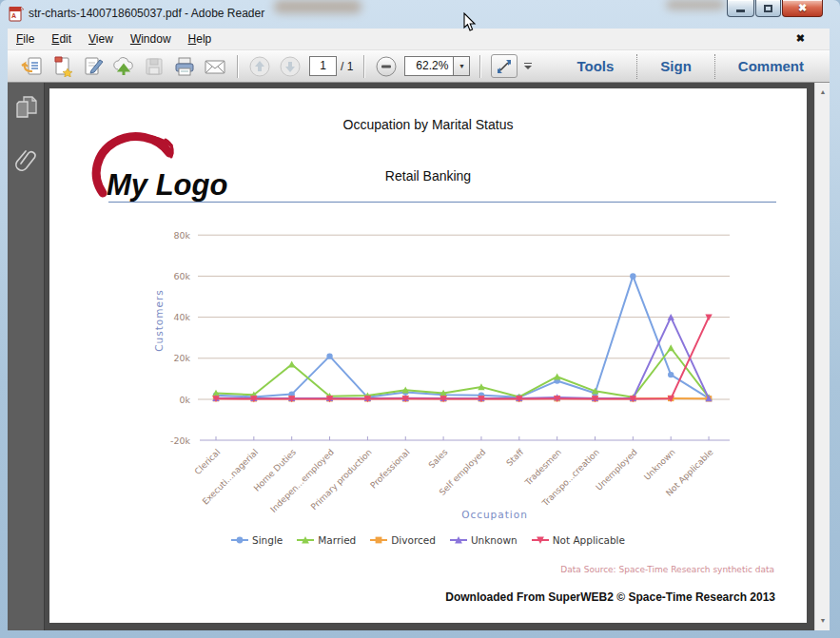 Image resolution: width=840 pixels, height=638 pixels. I want to click on sign-panel-button: Sign, so click(675, 67).